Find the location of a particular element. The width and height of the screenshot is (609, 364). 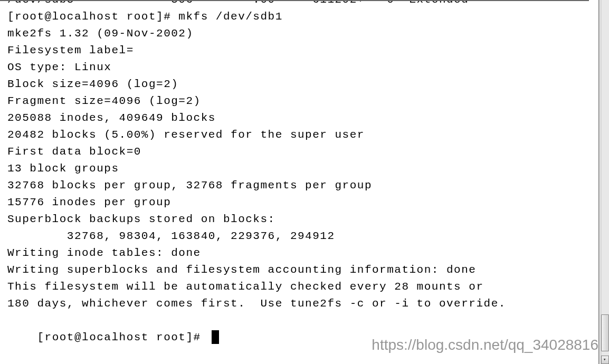

terminal-line-partial: /dev/sdb5 506 .00 611202+ 0 Extended is located at coordinates (303, 4).